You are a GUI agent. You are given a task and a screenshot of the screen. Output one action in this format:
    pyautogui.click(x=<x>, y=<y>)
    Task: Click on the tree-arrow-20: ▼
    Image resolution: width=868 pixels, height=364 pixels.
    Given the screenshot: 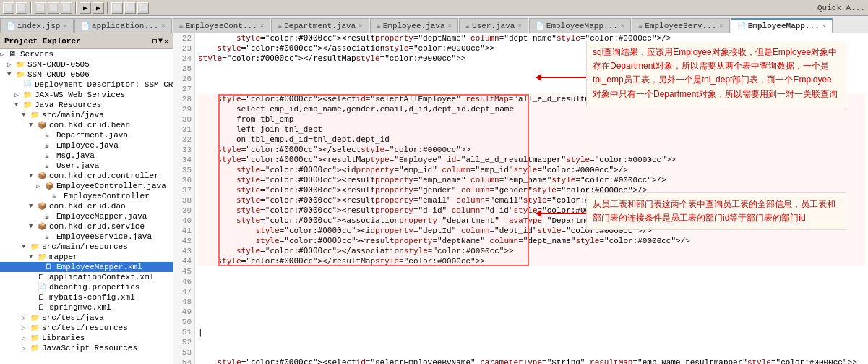 What is the action you would take?
    pyautogui.click(x=33, y=257)
    